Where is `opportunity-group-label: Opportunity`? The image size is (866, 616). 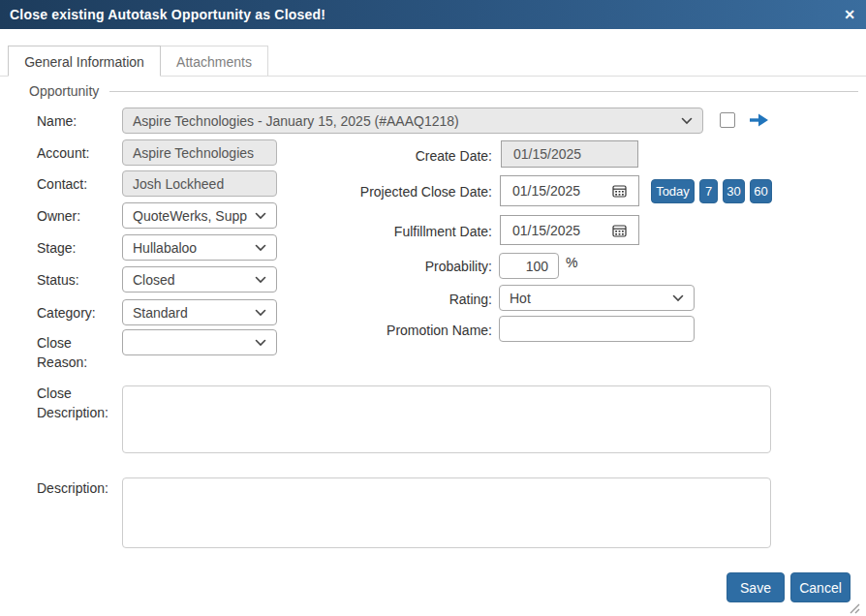 opportunity-group-label: Opportunity is located at coordinates (64, 91).